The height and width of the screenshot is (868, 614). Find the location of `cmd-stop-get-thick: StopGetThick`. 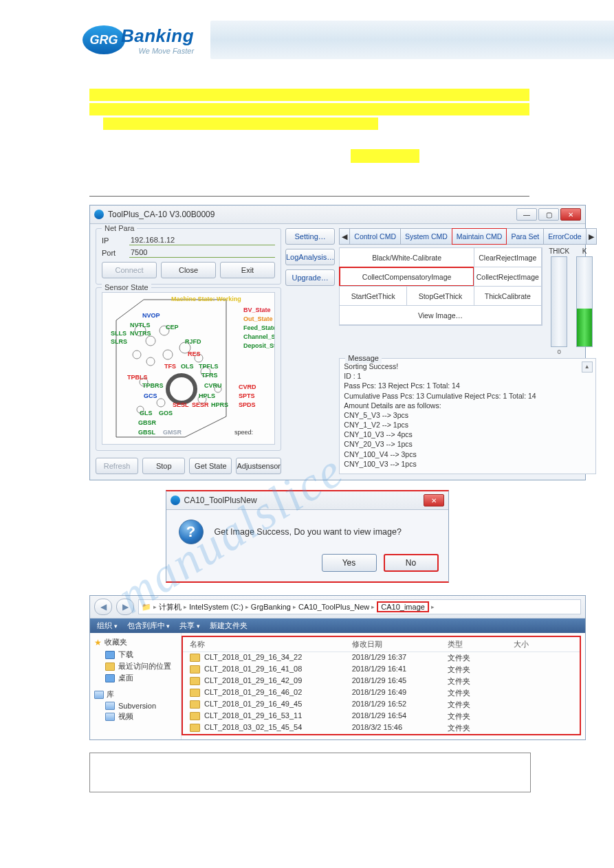

cmd-stop-get-thick: StopGetThick is located at coordinates (440, 296).